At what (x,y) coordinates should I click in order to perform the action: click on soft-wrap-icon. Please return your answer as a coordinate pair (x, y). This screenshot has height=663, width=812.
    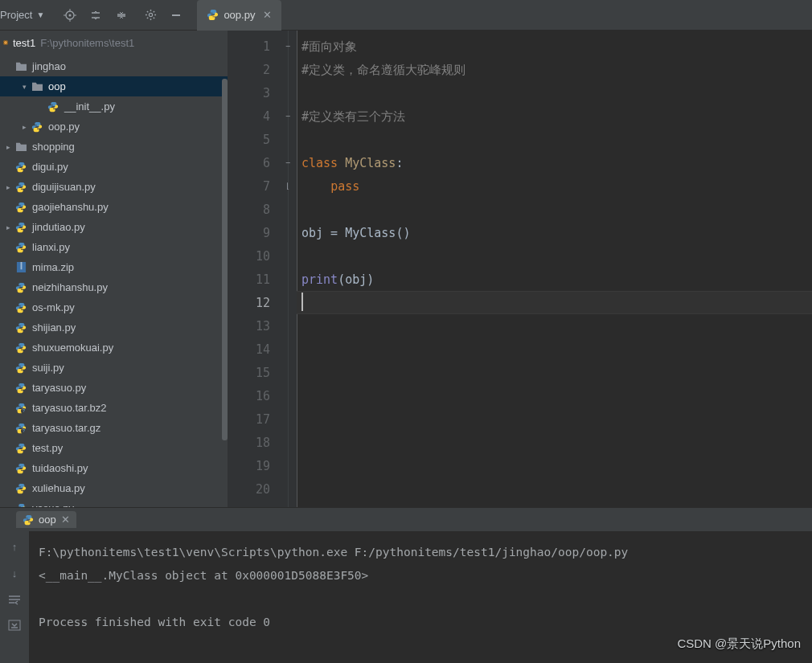
    Looking at the image, I should click on (14, 600).